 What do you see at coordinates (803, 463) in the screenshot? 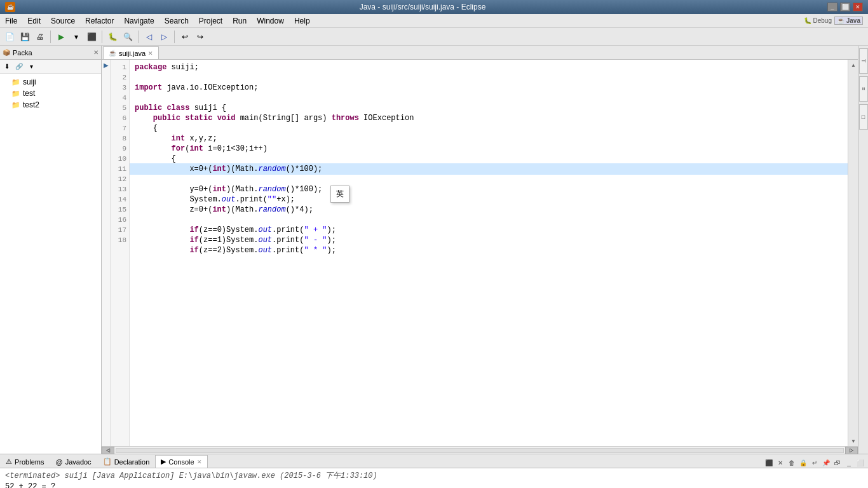
I see `console-scroll-lock: 🔒` at bounding box center [803, 463].